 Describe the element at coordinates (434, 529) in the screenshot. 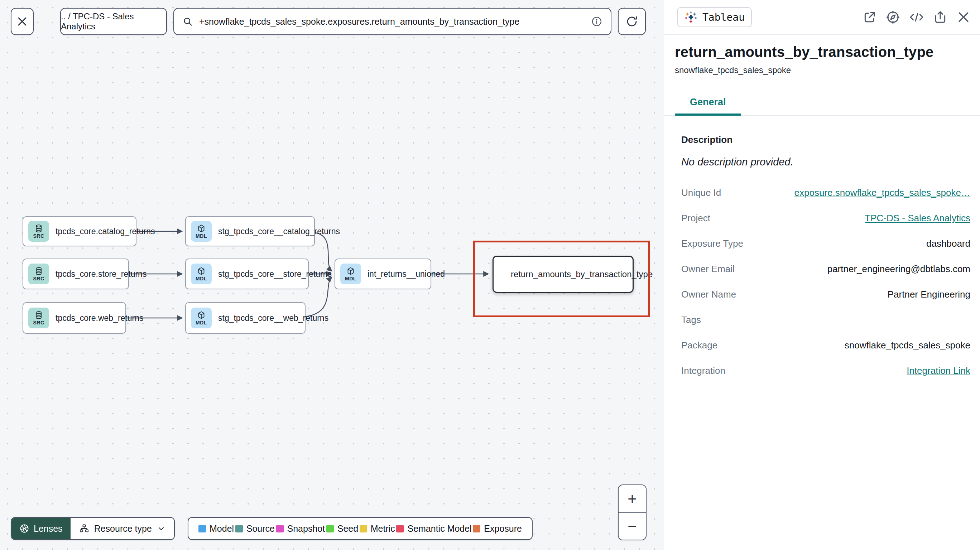

I see `legend-item-semantic-model: Semantic Model` at that location.